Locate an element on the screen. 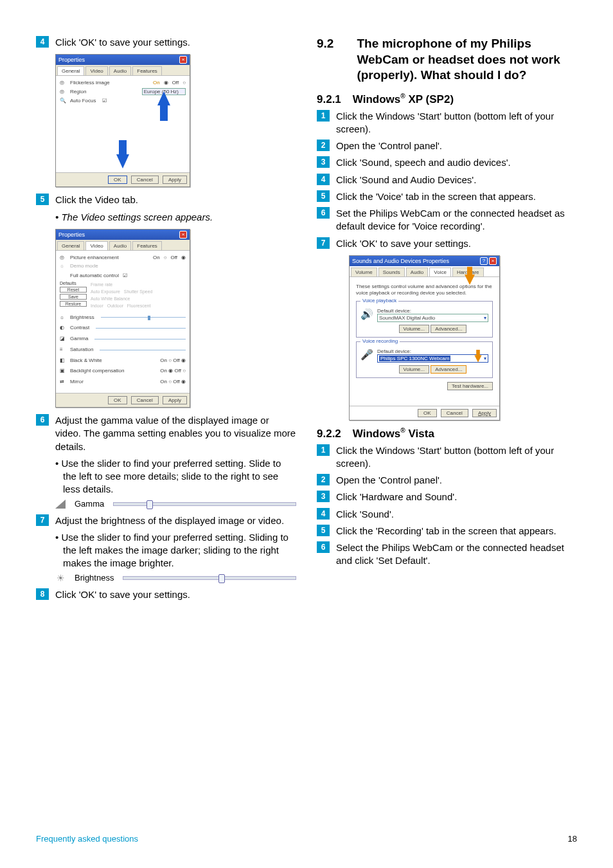 The width and height of the screenshot is (613, 868). sounds-audio-dialog-figure: Sounds and Audio Devices Properties ?× V… is located at coordinates (463, 338).